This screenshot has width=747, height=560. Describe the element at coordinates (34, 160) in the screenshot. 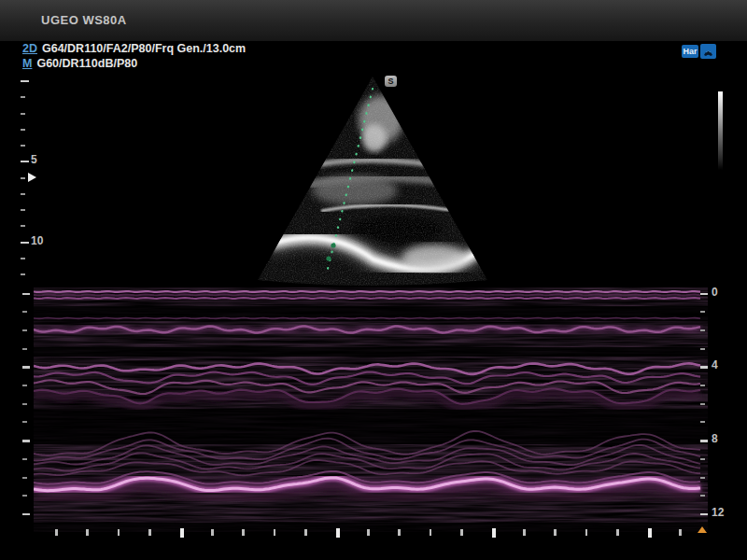

I see `depth-label-2d: 5` at that location.